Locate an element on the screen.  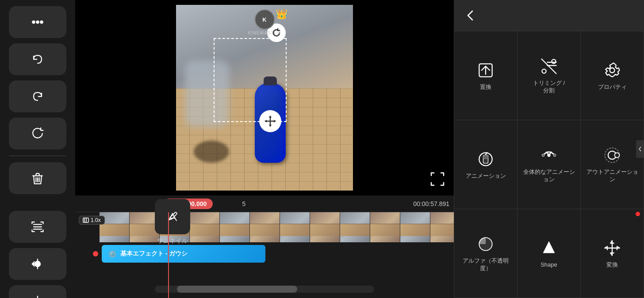
sidebar-divider is located at coordinates (38, 156).